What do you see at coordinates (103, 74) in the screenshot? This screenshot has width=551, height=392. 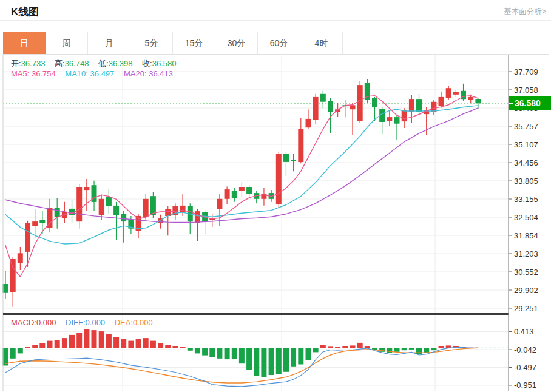 I see `ma10-value: 36.497` at bounding box center [103, 74].